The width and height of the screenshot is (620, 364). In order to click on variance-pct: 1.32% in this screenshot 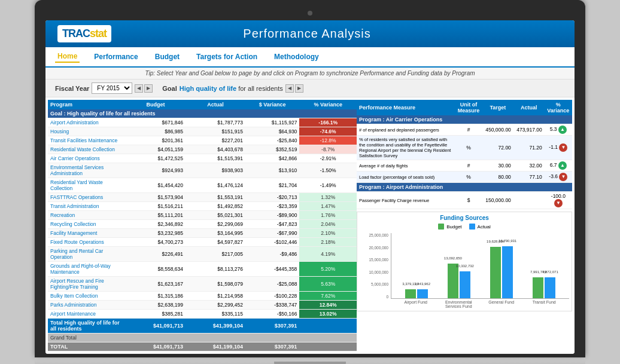, I will do `click(328, 197)`.